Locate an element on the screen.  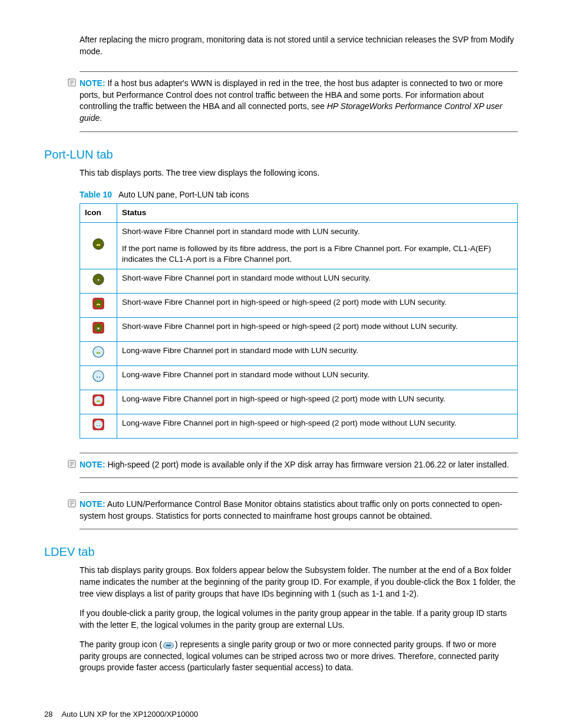
ldev-heading: LDEV tab is located at coordinates (281, 552).